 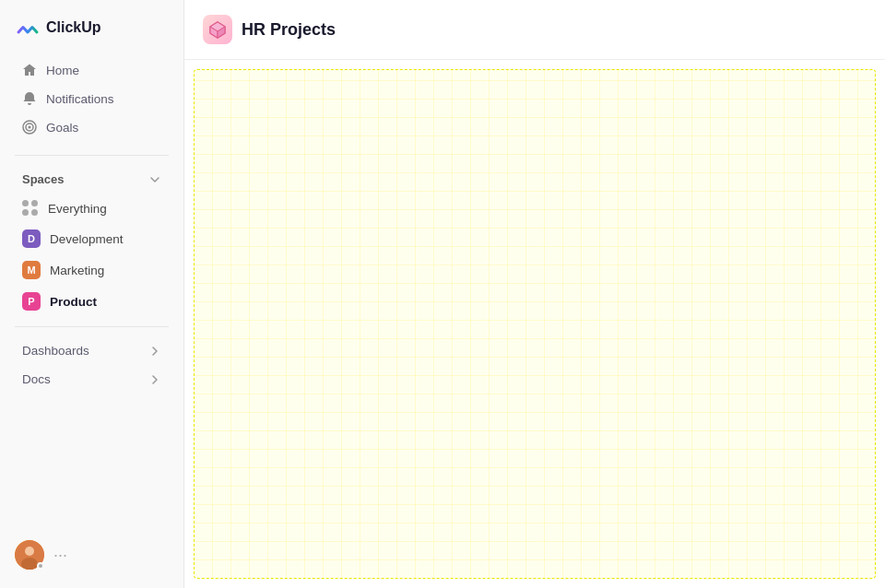 I want to click on sidebar-item-everything: Everything, so click(x=92, y=208).